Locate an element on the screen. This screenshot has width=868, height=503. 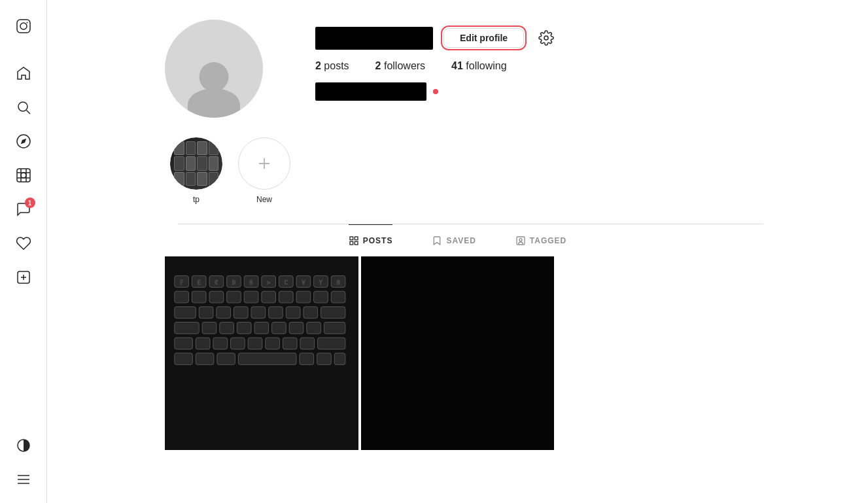
red-dot-indicator is located at coordinates (436, 92).